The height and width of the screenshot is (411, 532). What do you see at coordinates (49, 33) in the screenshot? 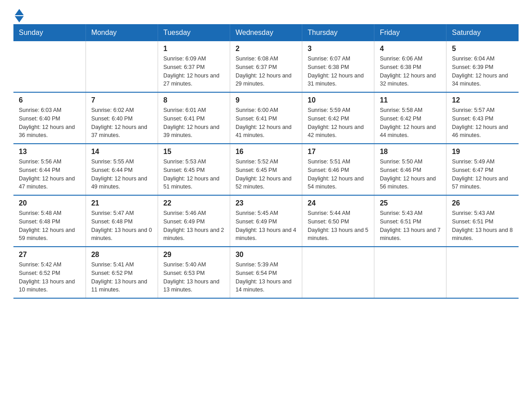
I see `weekday-header-sunday: Sunday` at bounding box center [49, 33].